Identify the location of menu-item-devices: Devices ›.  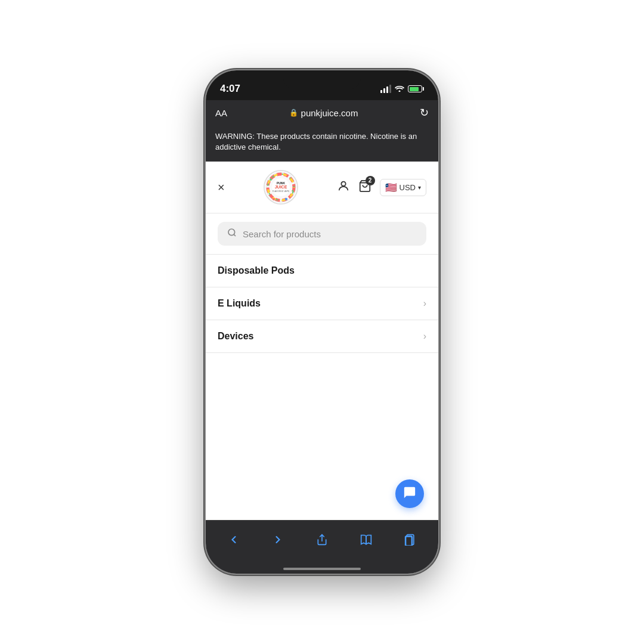
(322, 336).